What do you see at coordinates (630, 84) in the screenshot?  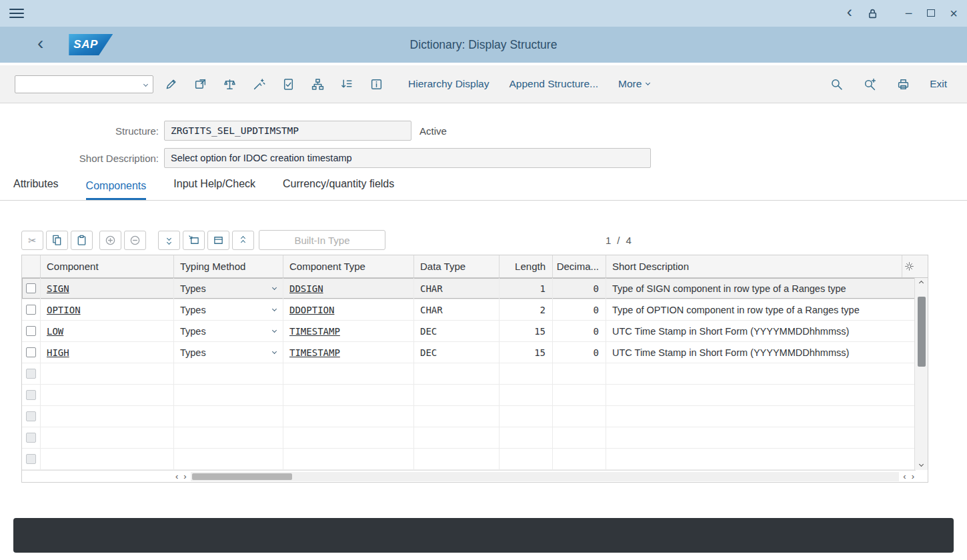 I see `more-label: More` at bounding box center [630, 84].